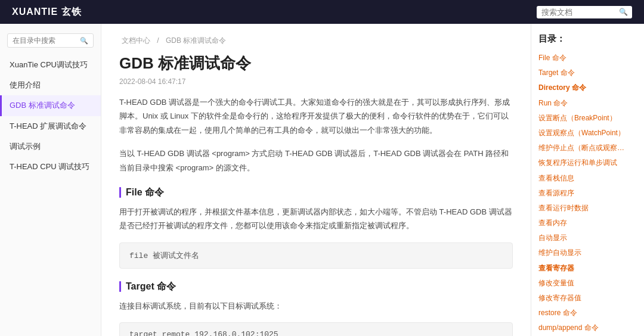 The height and width of the screenshot is (336, 644). What do you see at coordinates (316, 256) in the screenshot?
I see `code-block-1: file 被调试文件名` at bounding box center [316, 256].